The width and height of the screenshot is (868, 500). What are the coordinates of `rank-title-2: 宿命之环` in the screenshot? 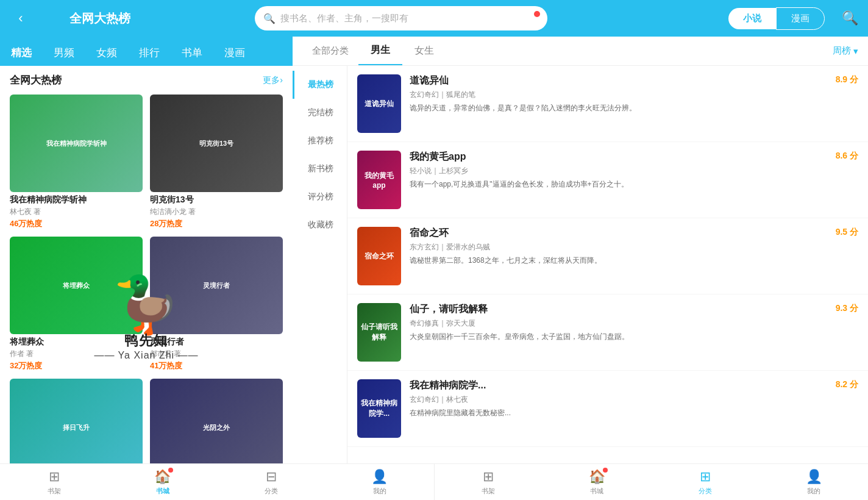 It's located at (429, 233).